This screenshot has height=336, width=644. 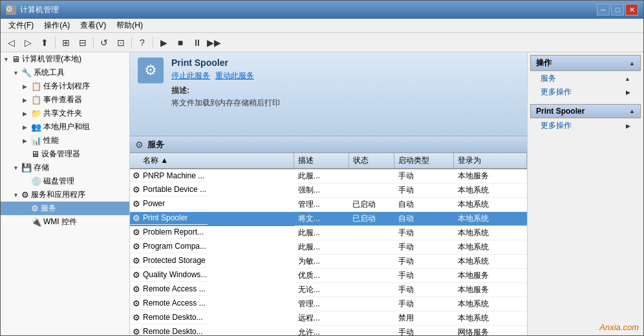 I want to click on up-button: ⬆, so click(x=45, y=43).